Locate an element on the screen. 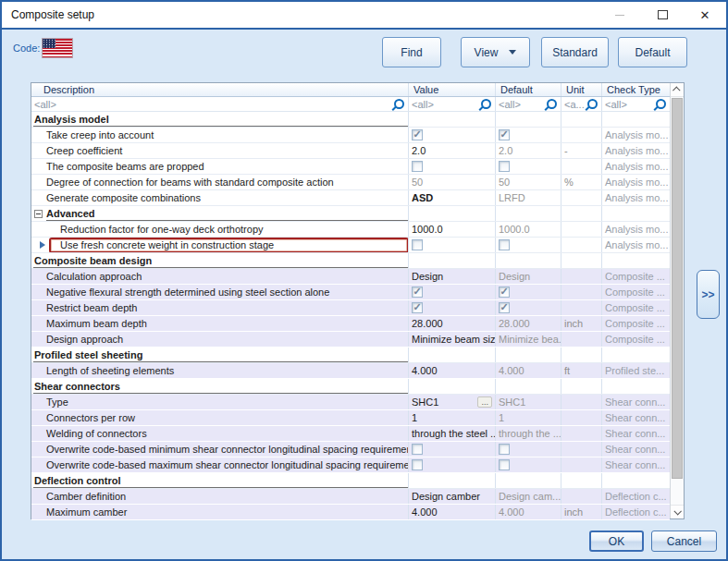  table-row: TypeSHC1...SHC1Shear conn... is located at coordinates (351, 403).